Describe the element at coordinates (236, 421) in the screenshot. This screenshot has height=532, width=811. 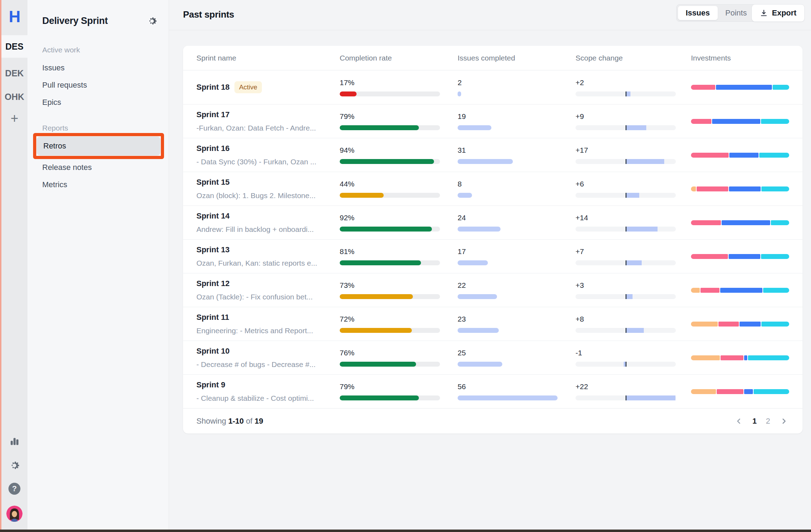
I see `showing-range: 1-10` at that location.